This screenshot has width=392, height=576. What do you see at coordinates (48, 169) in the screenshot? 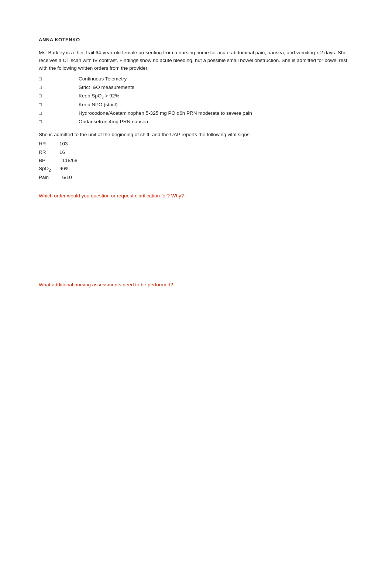
I see `vital-label-spo2: SpO2` at bounding box center [48, 169].